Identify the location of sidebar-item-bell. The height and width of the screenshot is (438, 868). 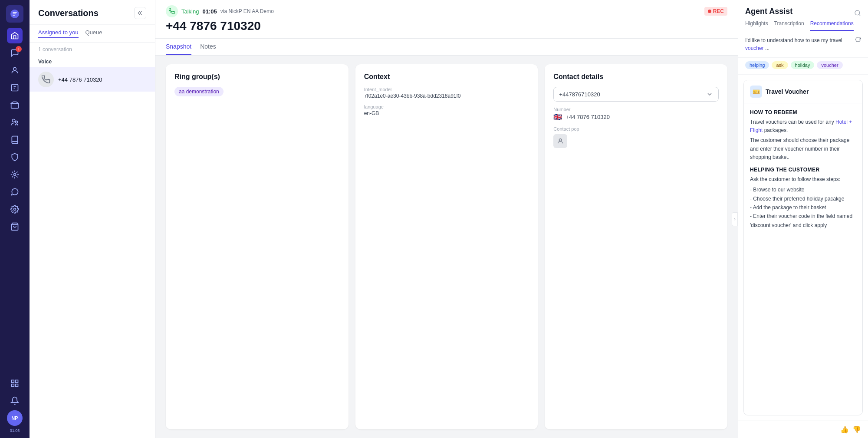
(15, 401).